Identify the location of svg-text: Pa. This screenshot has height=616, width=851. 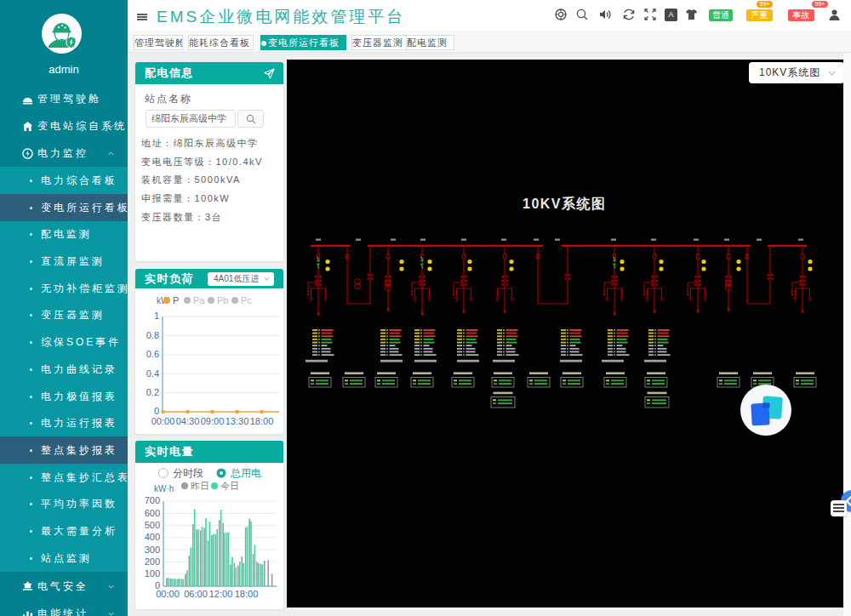
(199, 300).